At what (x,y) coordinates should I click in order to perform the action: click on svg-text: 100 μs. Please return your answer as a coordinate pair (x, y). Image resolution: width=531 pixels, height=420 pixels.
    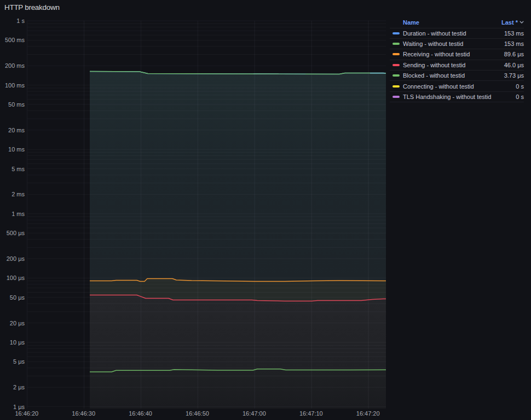
    Looking at the image, I should click on (16, 278).